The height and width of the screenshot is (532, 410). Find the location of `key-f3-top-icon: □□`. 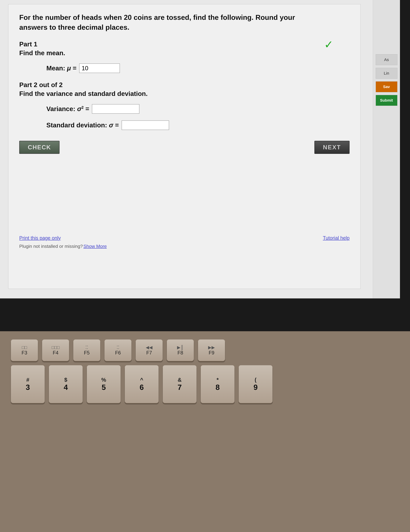

key-f3-top-icon: □□ is located at coordinates (24, 347).